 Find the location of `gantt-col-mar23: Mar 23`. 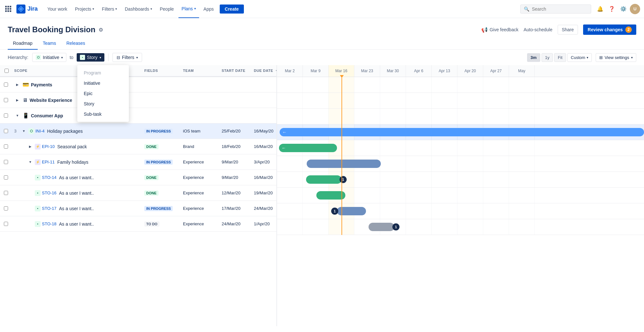

gantt-col-mar23: Mar 23 is located at coordinates (367, 71).